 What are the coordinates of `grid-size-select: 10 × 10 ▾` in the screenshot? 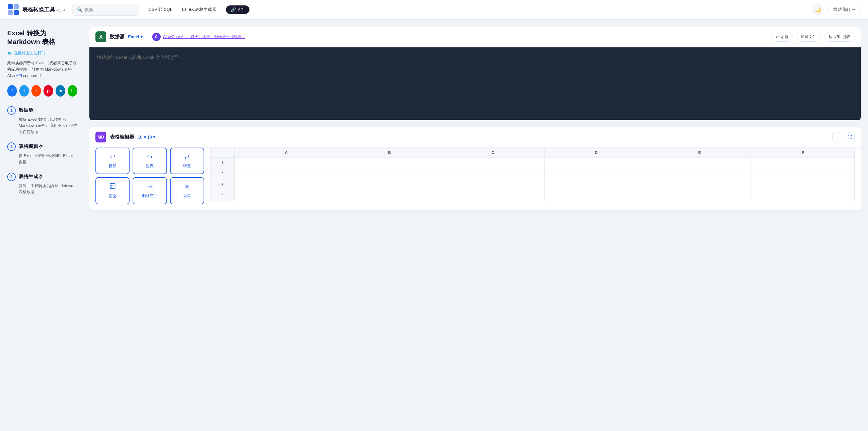 It's located at (147, 137).